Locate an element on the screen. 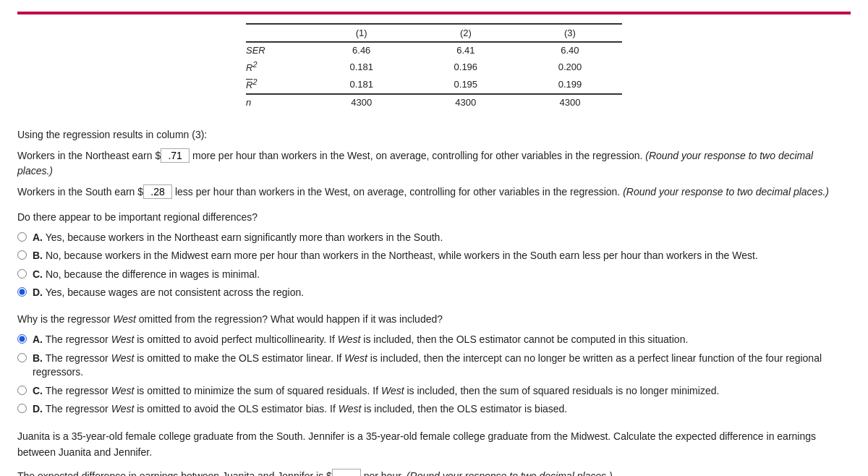 This screenshot has height=476, width=868. expected-diff-suffix: per hour. is located at coordinates (382, 473).